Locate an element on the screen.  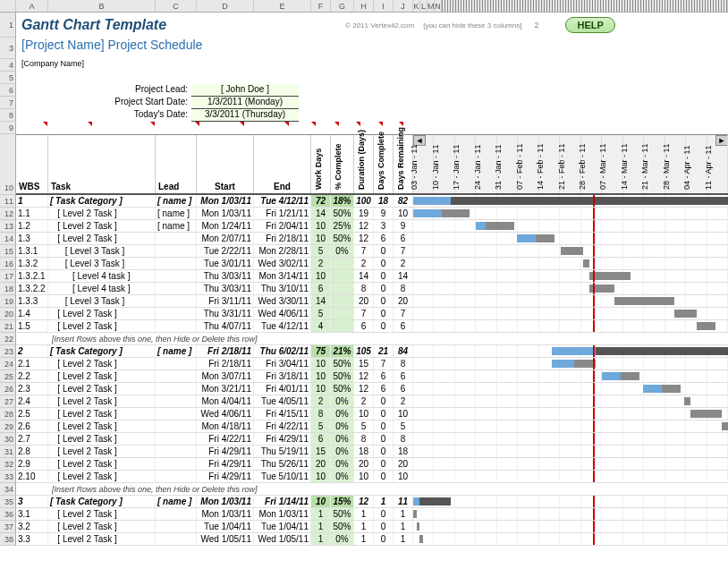
cell: 72 is located at coordinates (321, 200).